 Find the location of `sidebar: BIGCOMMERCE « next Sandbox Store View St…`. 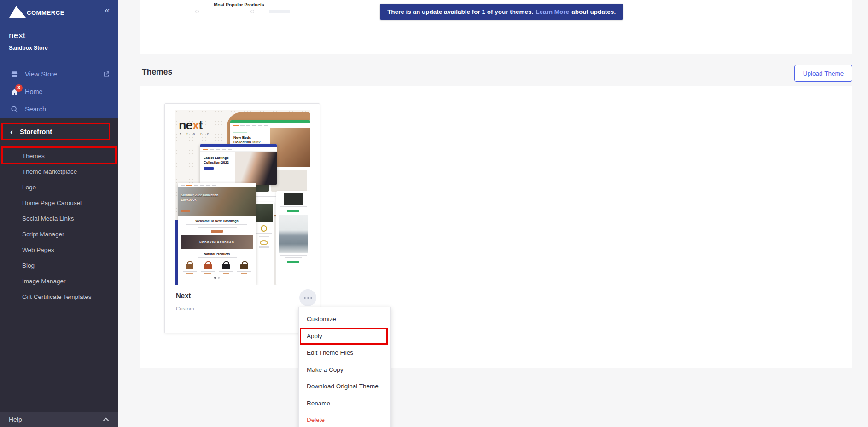

sidebar: BIGCOMMERCE « next Sandbox Store View St… is located at coordinates (59, 214).